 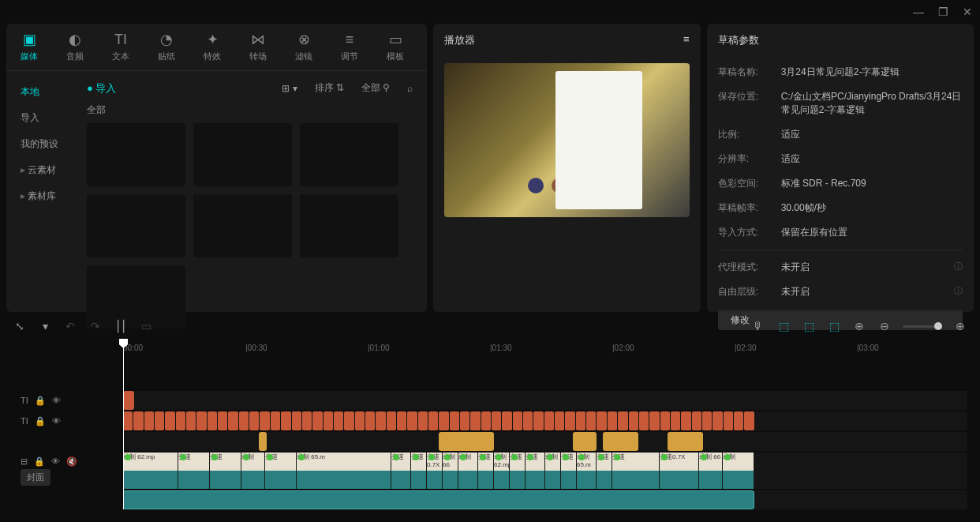 What do you see at coordinates (36, 477) in the screenshot?
I see `cover-button: 封面` at bounding box center [36, 477].